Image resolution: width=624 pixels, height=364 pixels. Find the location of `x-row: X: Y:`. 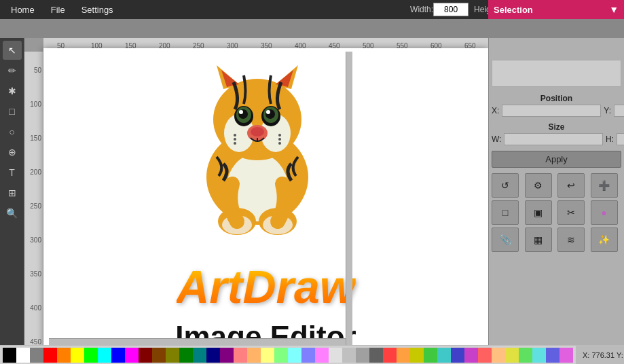

x-row: X: Y: is located at coordinates (557, 111).